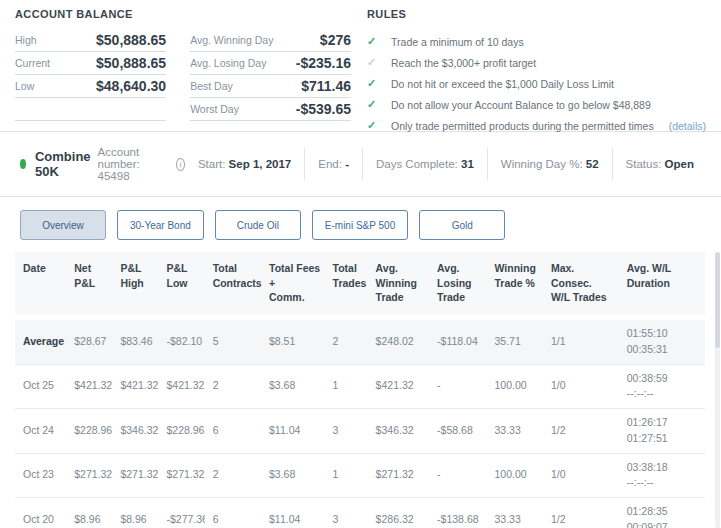 The width and height of the screenshot is (721, 528). Describe the element at coordinates (662, 476) in the screenshot. I see `table-cell: 03:38:18 --:--:--` at that location.